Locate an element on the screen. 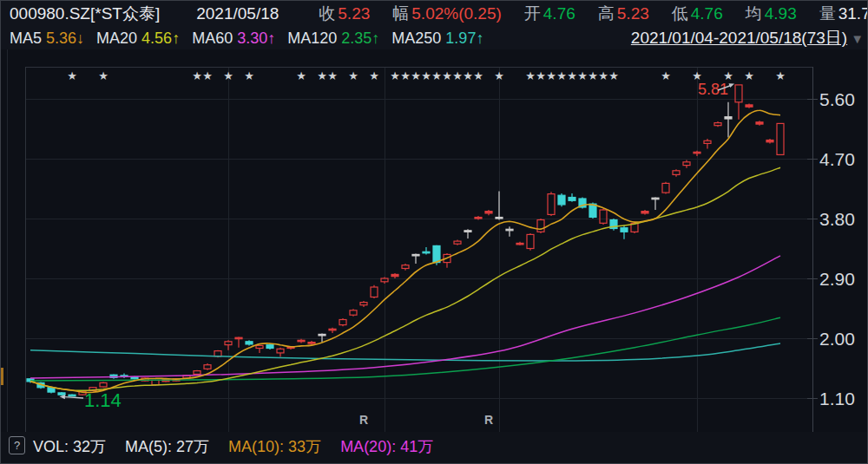 This screenshot has height=464, width=868. ma120-item: MA120 2.35↑ is located at coordinates (333, 38).